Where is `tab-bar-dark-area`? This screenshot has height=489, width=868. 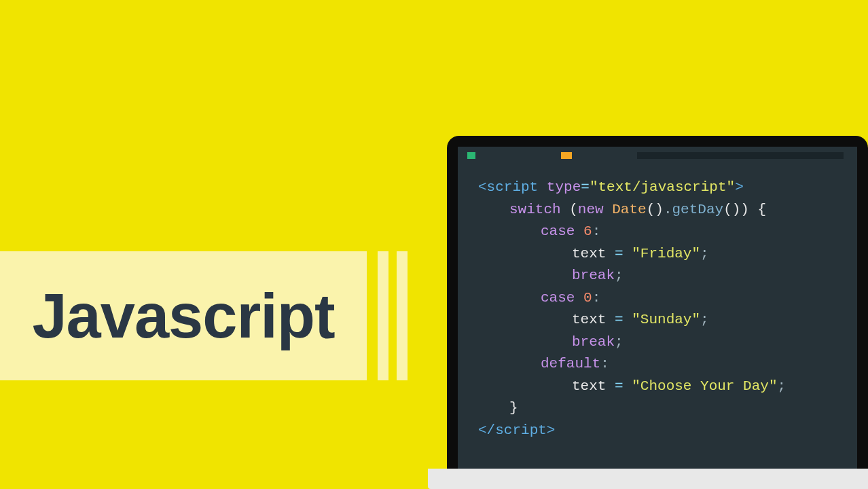
tab-bar-dark-area is located at coordinates (740, 156).